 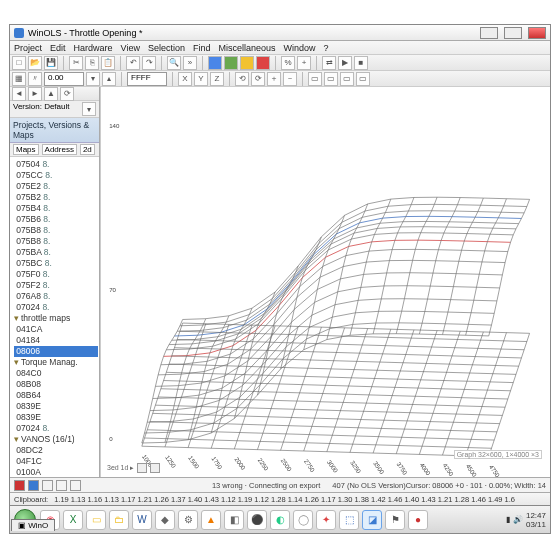 What do you see at coordinates (217, 79) in the screenshot?
I see `axis-z-icon: Z` at bounding box center [217, 79].